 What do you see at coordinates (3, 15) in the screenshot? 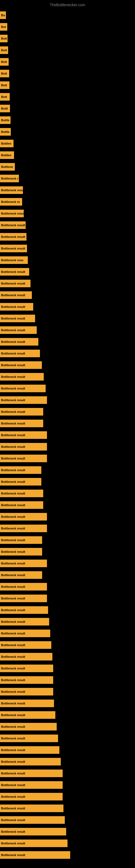
I see `bar-row: Bo` at bounding box center [3, 15].